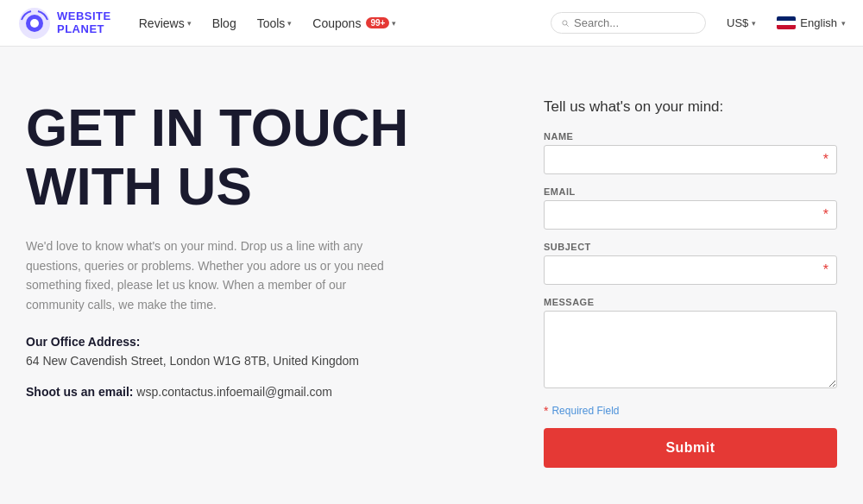  Describe the element at coordinates (378, 22) in the screenshot. I see `coupons-badge: 99+` at that location.